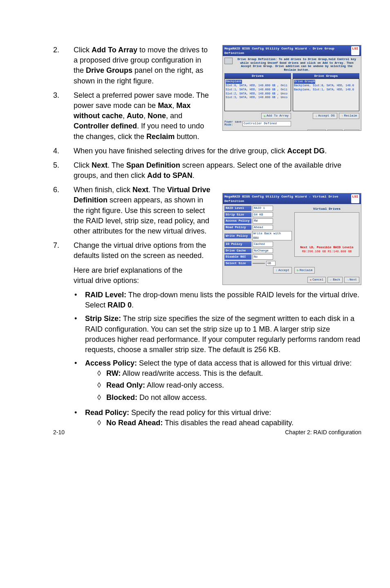 Image resolution: width=390 pixels, height=588 pixels. What do you see at coordinates (223, 300) in the screenshot?
I see `bullet-text: RAID Level: The drop-down menu lists the…` at bounding box center [223, 300].